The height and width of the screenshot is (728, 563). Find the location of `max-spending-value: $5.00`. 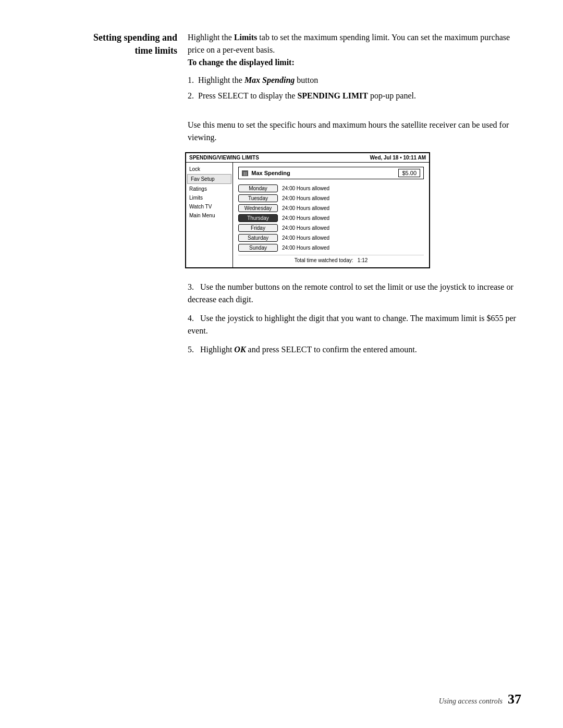

max-spending-value: $5.00 is located at coordinates (409, 173).